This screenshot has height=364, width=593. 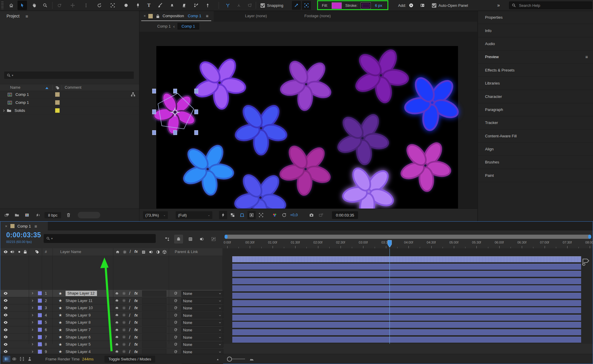 I want to click on fill-swatch, so click(x=337, y=6).